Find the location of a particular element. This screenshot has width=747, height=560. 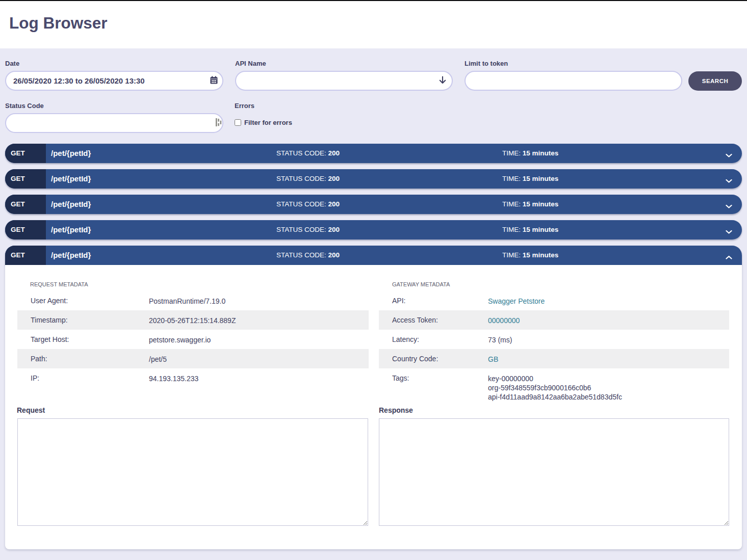

metadata-row: Country Code:GB is located at coordinates (554, 359).